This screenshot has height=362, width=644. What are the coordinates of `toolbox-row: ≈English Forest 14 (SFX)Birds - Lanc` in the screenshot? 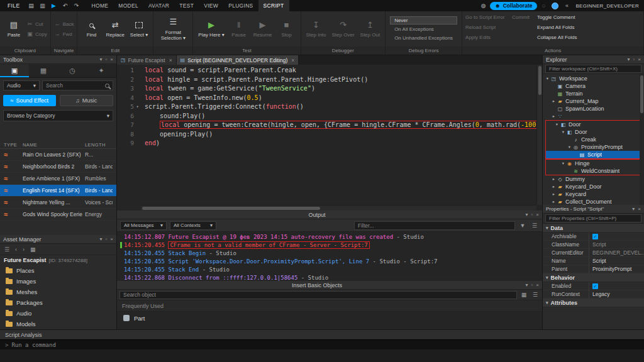 It's located at (58, 191).